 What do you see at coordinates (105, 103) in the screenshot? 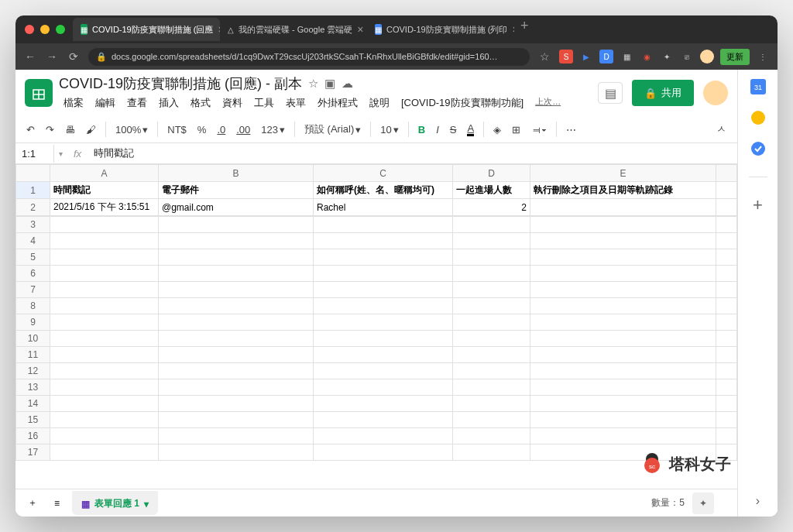
I see `menu-edit: 編輯` at bounding box center [105, 103].